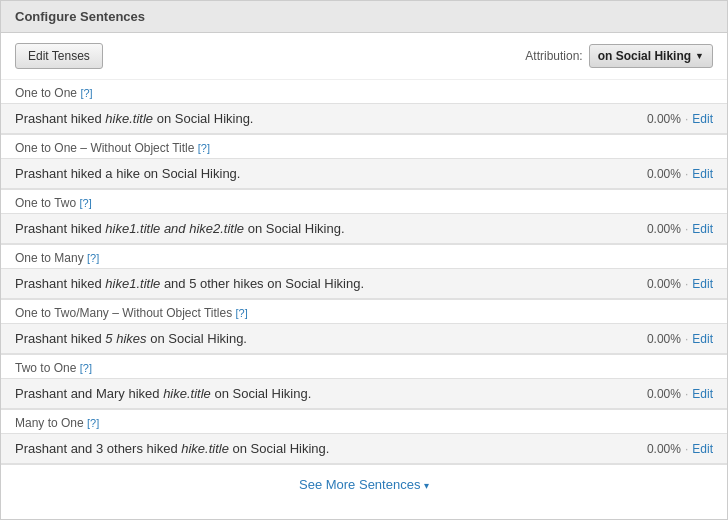  Describe the element at coordinates (364, 228) in the screenshot. I see `sentence-row: Prashant hiked hike1.title and hike2.tit…` at that location.